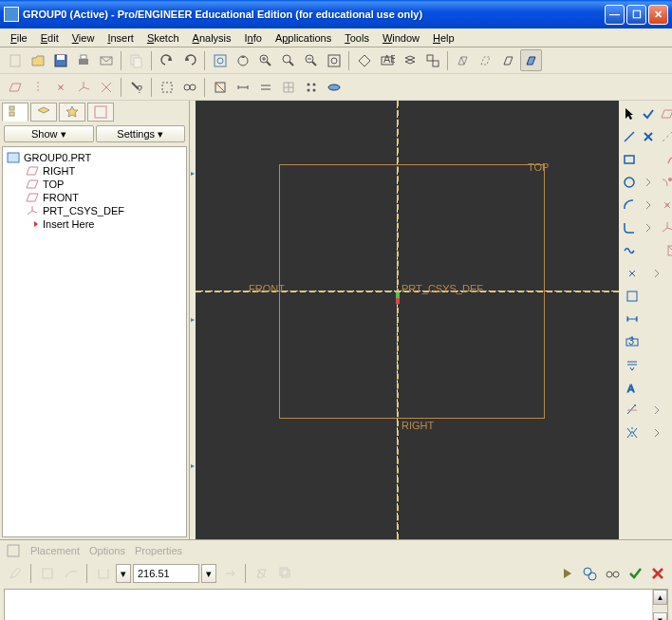 The image size is (672, 620). What do you see at coordinates (159, 551) in the screenshot?
I see `tab-properties: Properties` at bounding box center [159, 551].